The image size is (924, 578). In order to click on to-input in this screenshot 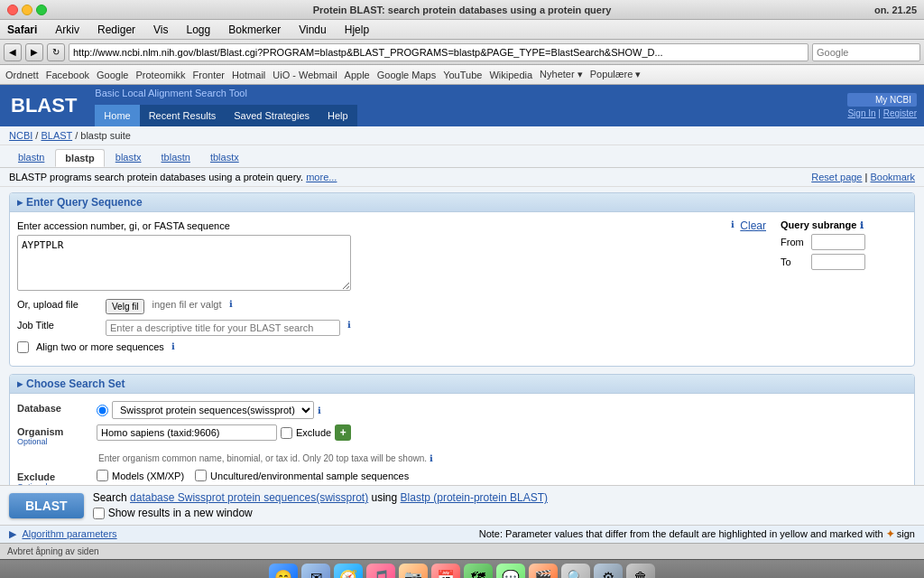, I will do `click(838, 262)`.